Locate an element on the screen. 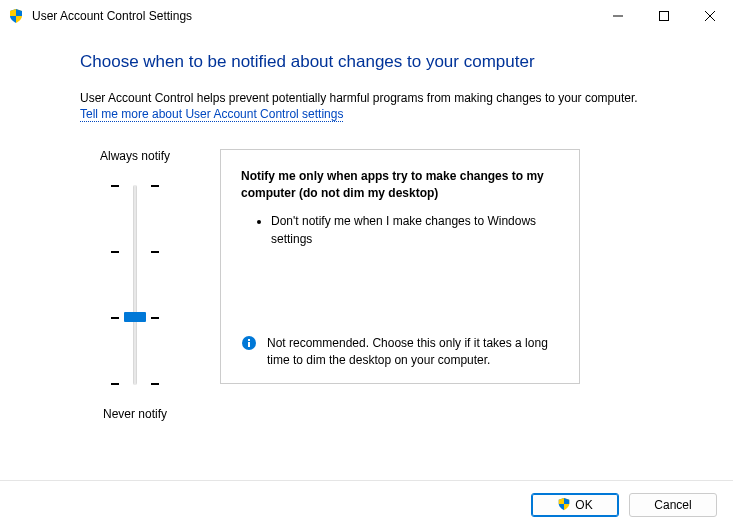  titlebar: User Account Control Settings is located at coordinates (366, 16).